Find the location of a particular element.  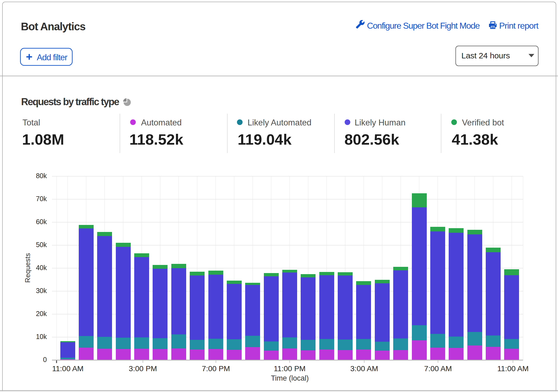

svg-text: 30k is located at coordinates (42, 291).